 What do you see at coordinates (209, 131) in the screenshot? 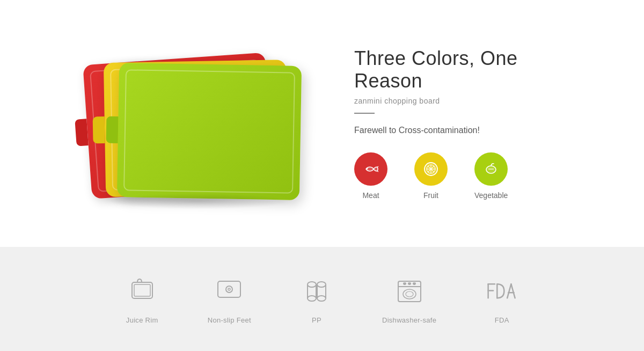
I see `board-green-inner` at bounding box center [209, 131].